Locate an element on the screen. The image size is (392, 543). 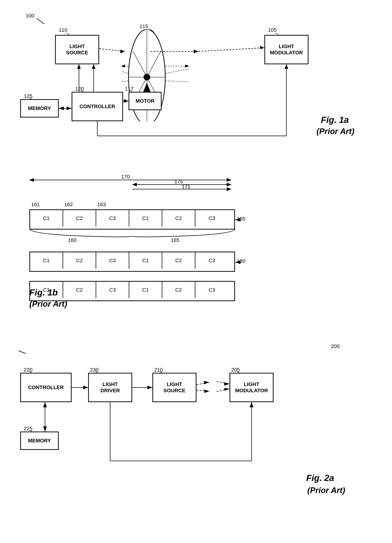
seq-cell-r2c2: C2 is located at coordinates (80, 260).